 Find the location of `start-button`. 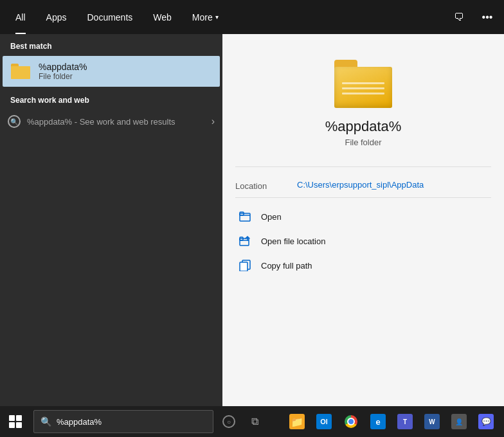

start-button is located at coordinates (15, 422).